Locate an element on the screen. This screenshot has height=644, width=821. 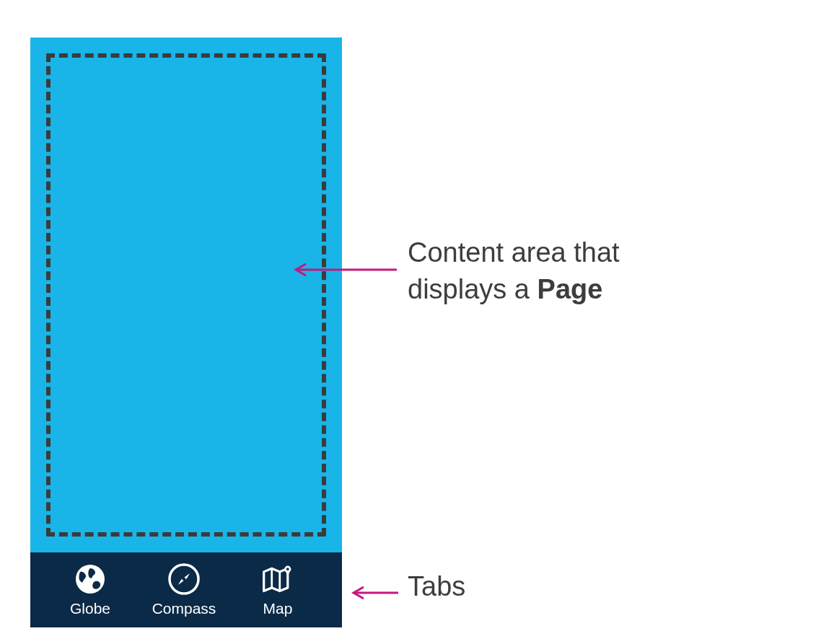
arrow-content is located at coordinates (343, 270).